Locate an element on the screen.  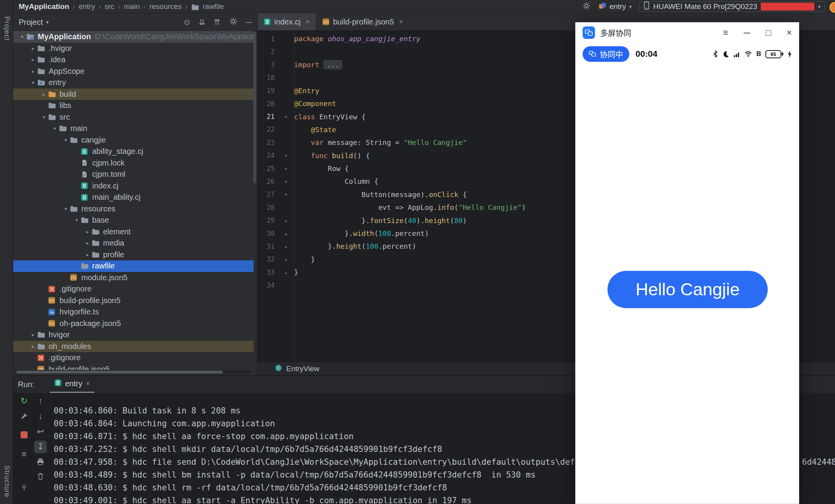
softwrap-icon: ↩ is located at coordinates (40, 432).